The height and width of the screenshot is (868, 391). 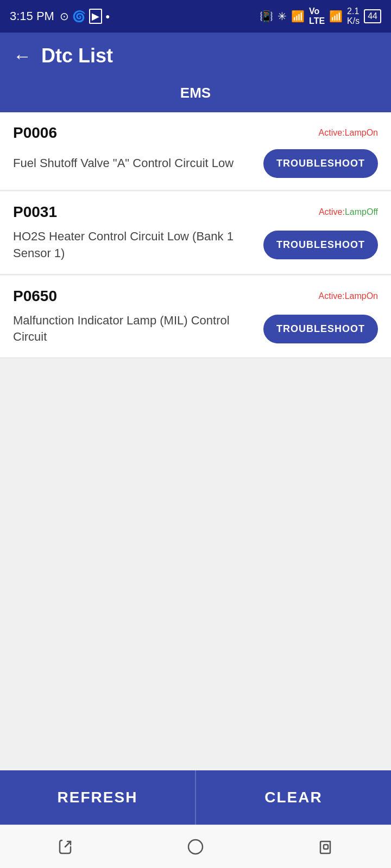 What do you see at coordinates (336, 16) in the screenshot?
I see `signal-icon: 📶` at bounding box center [336, 16].